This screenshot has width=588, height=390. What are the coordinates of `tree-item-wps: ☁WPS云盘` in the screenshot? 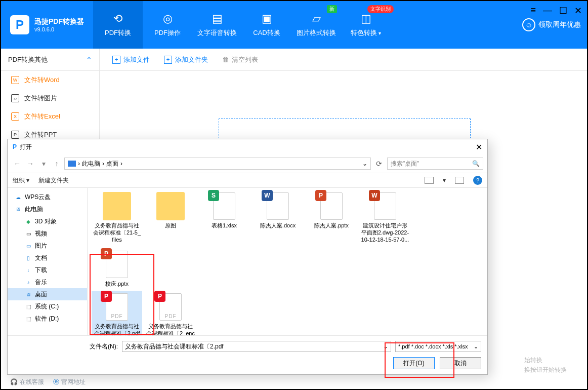 It's located at (48, 197).